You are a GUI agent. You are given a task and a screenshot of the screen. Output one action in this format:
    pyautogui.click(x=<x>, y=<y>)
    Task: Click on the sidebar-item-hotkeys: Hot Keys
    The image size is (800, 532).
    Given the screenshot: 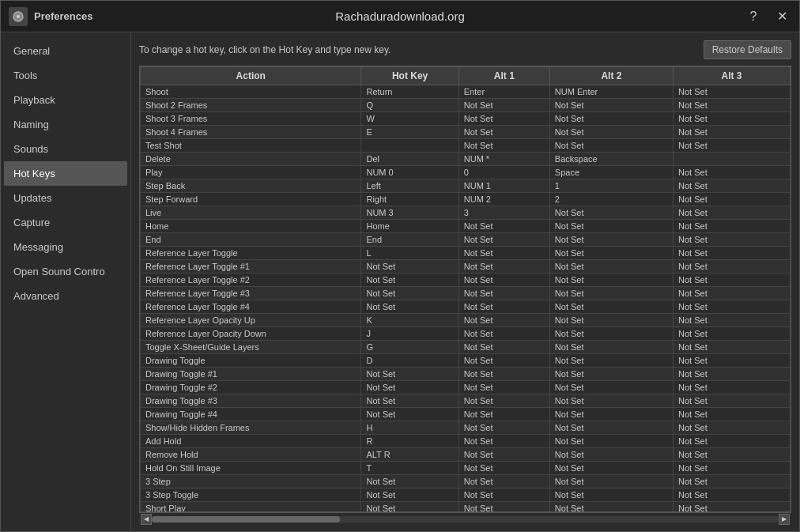 What is the action you would take?
    pyautogui.click(x=66, y=174)
    